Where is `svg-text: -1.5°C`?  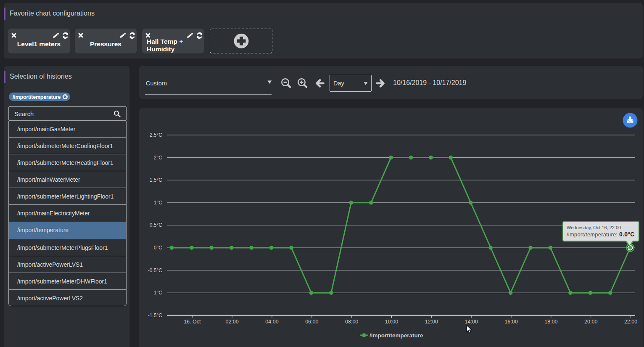 svg-text: -1.5°C is located at coordinates (155, 315).